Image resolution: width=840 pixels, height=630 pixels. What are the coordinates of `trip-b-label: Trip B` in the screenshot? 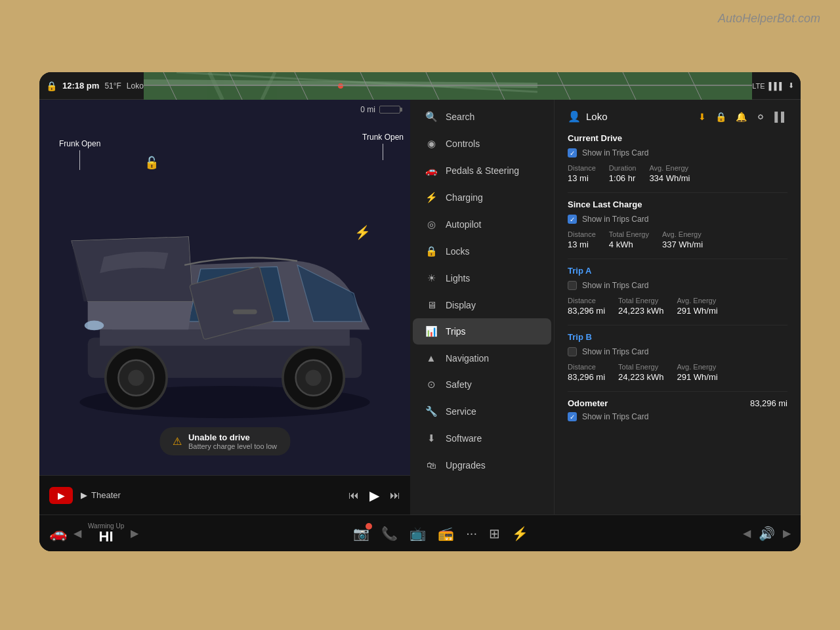 It's located at (677, 337).